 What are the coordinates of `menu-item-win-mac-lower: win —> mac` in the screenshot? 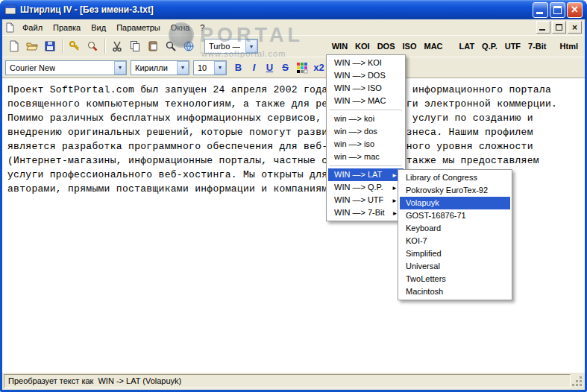 It's located at (365, 157).